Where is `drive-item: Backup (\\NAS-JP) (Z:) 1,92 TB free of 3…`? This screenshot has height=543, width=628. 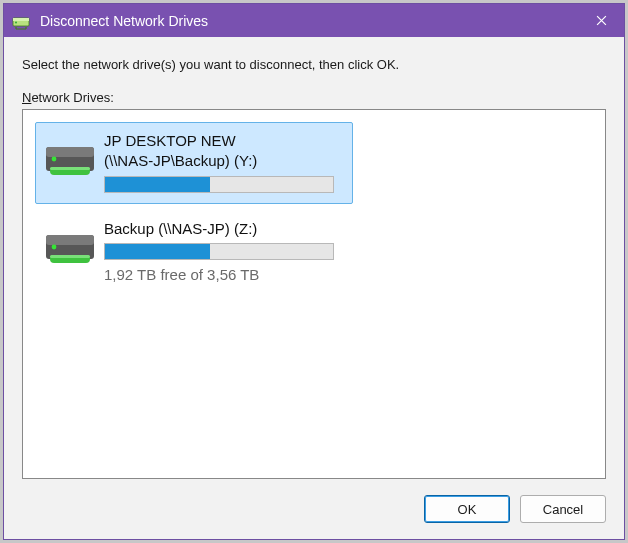
drive-item: Backup (\\NAS-JP) (Z:) 1,92 TB free of 3… is located at coordinates (314, 252).